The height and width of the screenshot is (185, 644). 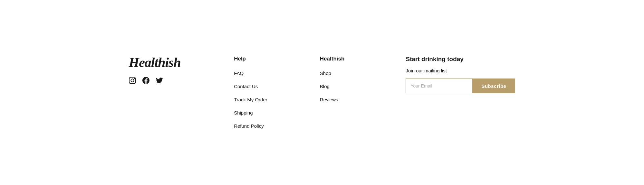 What do you see at coordinates (494, 86) in the screenshot?
I see `subscribe-button: Subscribe` at bounding box center [494, 86].